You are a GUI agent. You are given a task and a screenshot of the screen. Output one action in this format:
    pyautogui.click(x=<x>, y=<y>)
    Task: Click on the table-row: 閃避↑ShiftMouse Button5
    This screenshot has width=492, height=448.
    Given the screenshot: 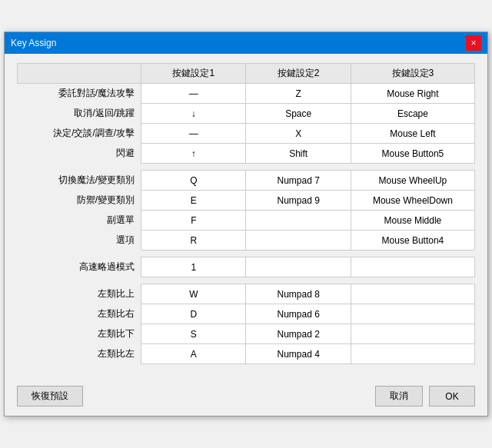 What is the action you would take?
    pyautogui.click(x=246, y=154)
    